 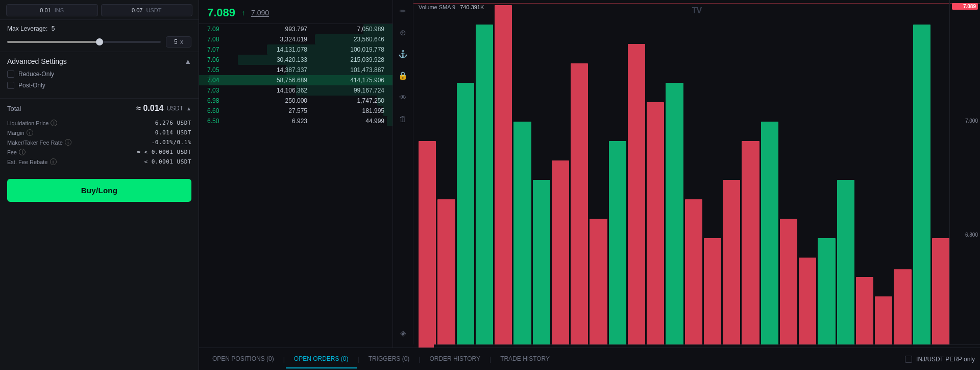 I want to click on anchor-icon: ⚓, so click(x=403, y=54).